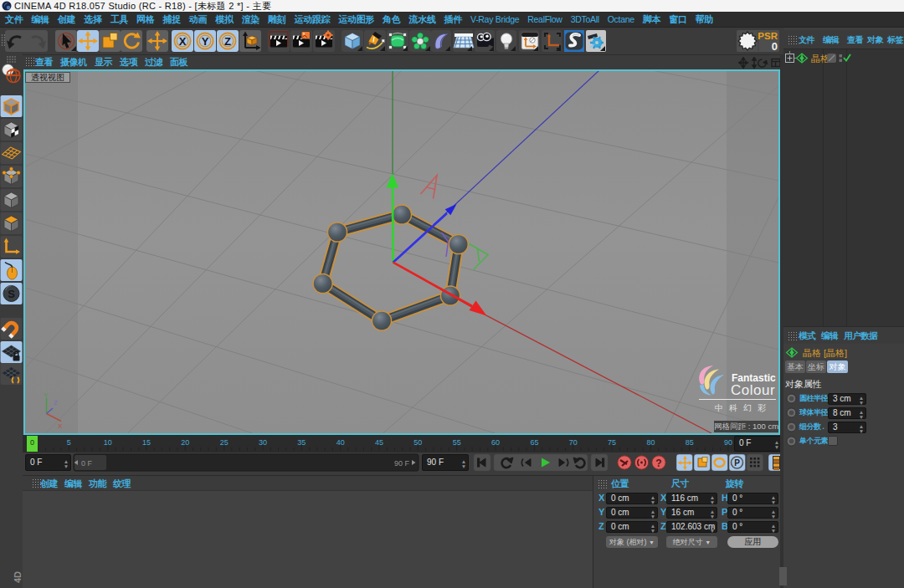 The height and width of the screenshot is (588, 904). What do you see at coordinates (496, 442) in the screenshot?
I see `svg-text: 60` at bounding box center [496, 442].